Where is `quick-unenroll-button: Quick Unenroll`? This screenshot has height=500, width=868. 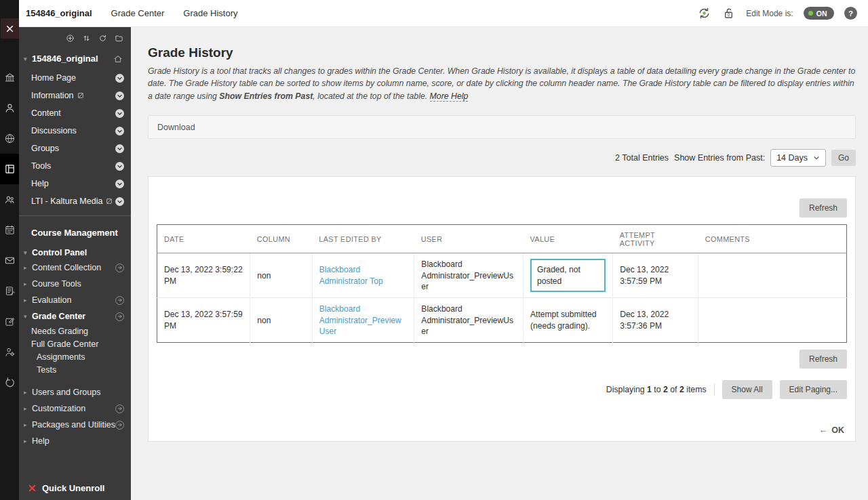 quick-unenroll-button: Quick Unenroll is located at coordinates (66, 488).